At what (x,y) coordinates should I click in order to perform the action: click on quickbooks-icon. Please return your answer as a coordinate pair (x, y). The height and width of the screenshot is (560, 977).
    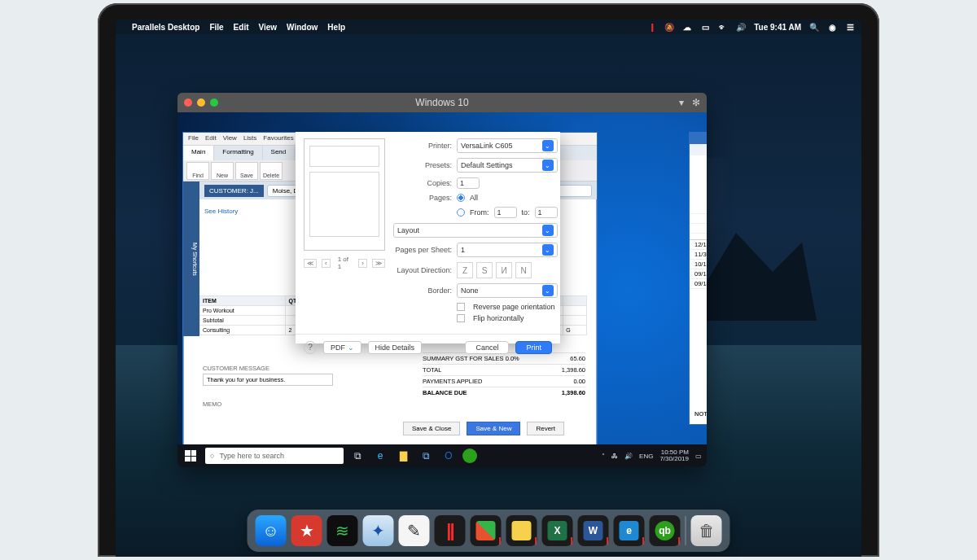
    Looking at the image, I should click on (470, 456).